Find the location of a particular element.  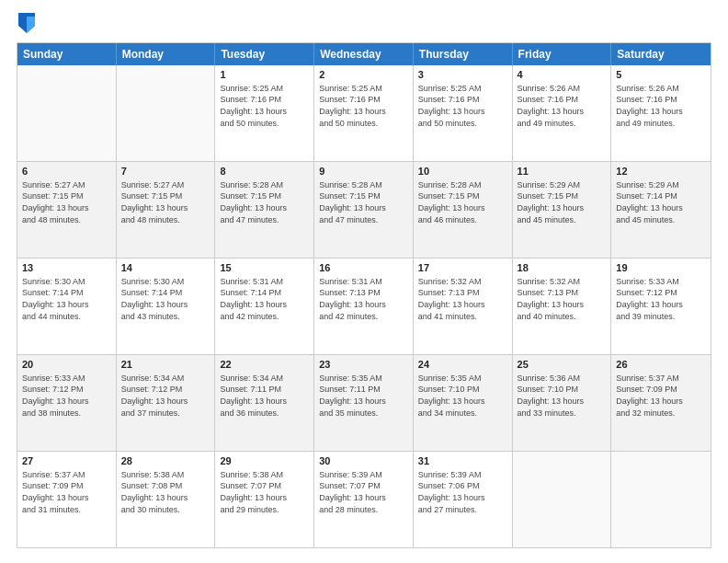

day-number: 24 is located at coordinates (463, 364).